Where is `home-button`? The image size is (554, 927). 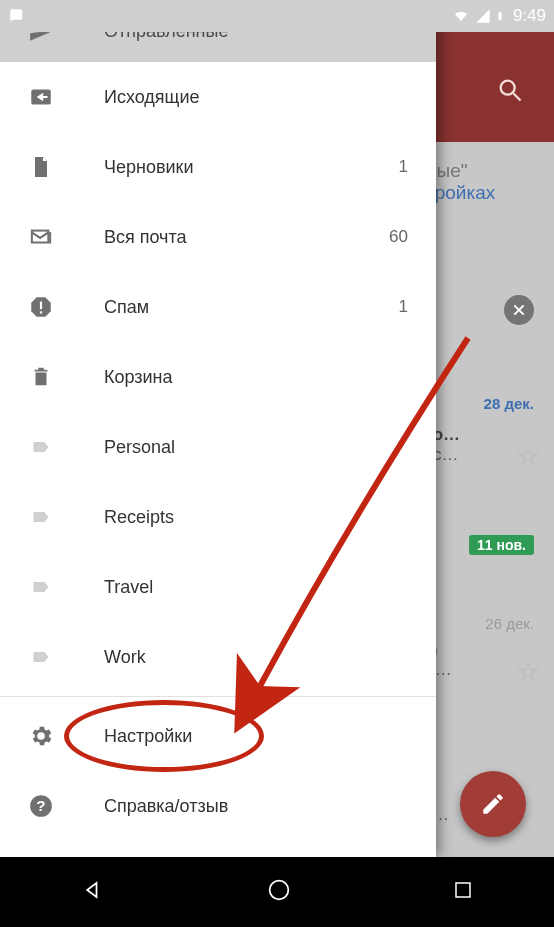 home-button is located at coordinates (279, 892).